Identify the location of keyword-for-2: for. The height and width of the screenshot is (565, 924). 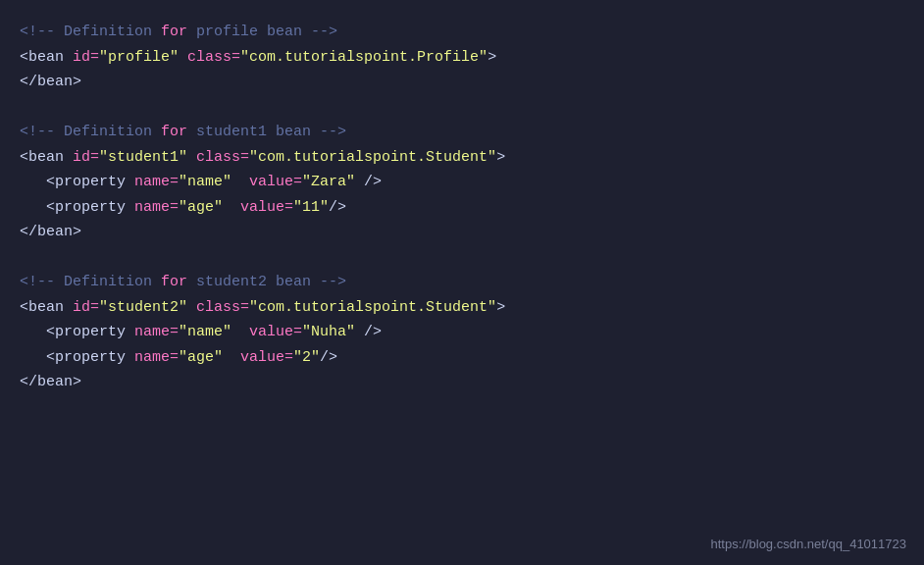
(175, 131).